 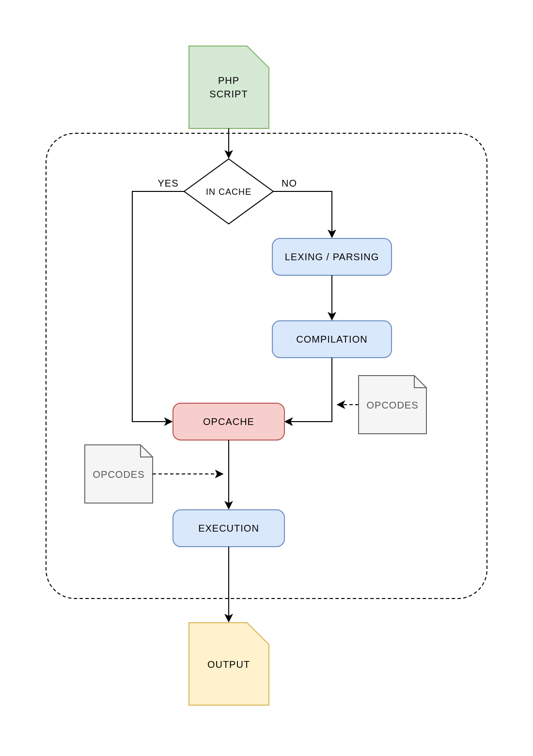 What do you see at coordinates (119, 474) in the screenshot?
I see `note-opcodes-left: OPCODES` at bounding box center [119, 474].